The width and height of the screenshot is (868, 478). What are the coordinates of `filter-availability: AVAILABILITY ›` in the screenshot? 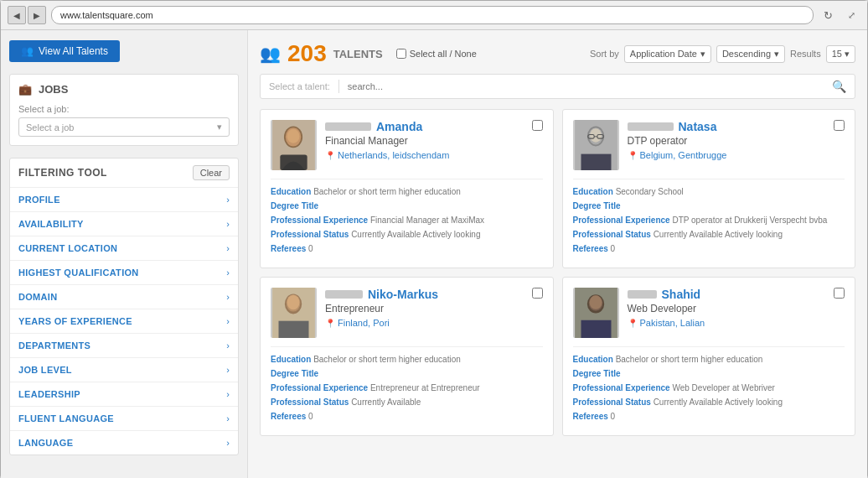 It's located at (124, 225).